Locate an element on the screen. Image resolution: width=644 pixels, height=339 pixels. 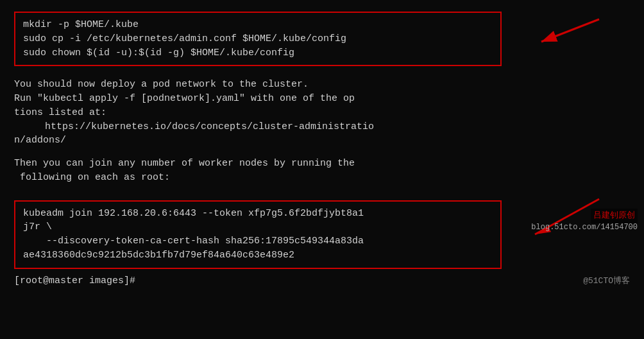
cmd-line-3: --discovery-token-ca-cert-hash sha256:17… is located at coordinates (258, 241).